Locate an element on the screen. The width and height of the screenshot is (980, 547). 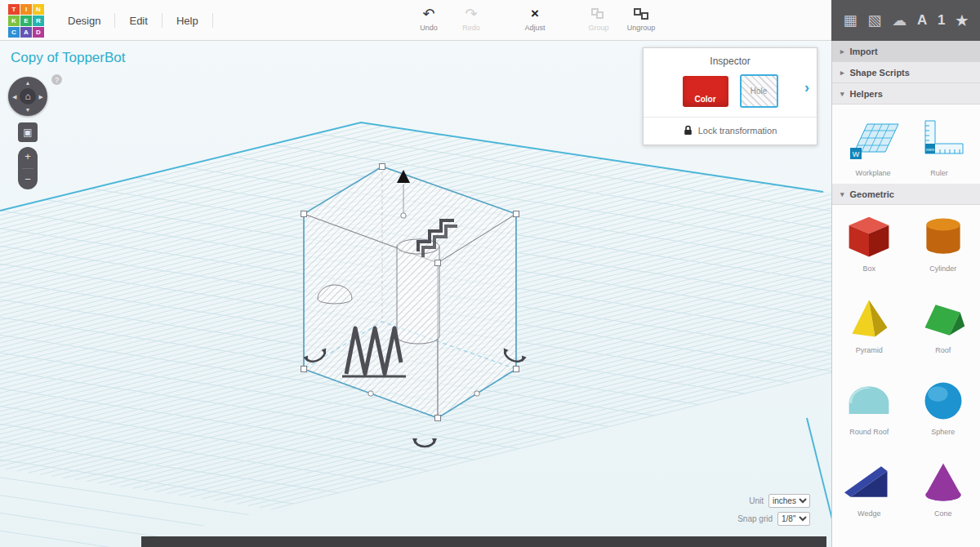
shape-label: Roof is located at coordinates (942, 350).